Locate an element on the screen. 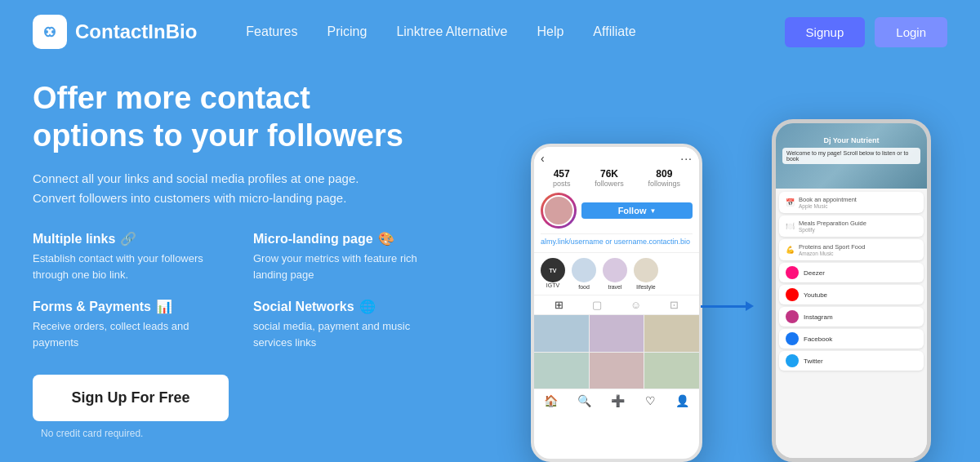 The width and height of the screenshot is (980, 462). arrow is located at coordinates (727, 306).